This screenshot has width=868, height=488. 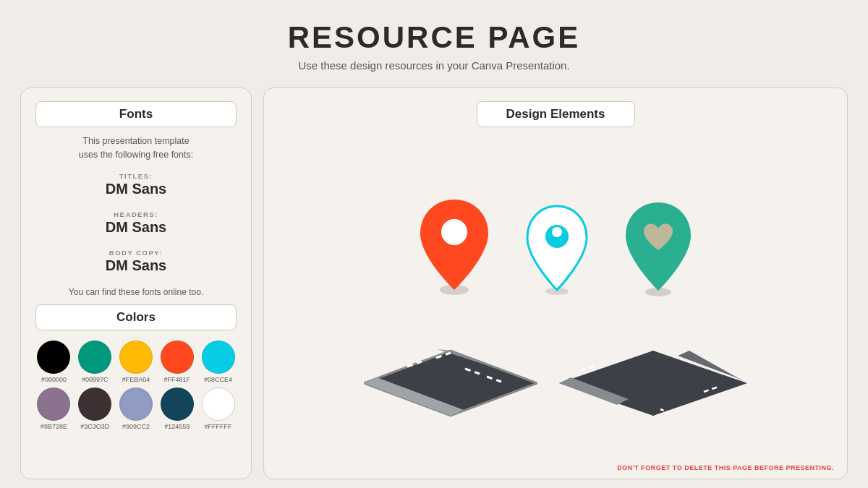 What do you see at coordinates (136, 262) in the screenshot?
I see `font-body: BODY COPY: DM Sans` at bounding box center [136, 262].